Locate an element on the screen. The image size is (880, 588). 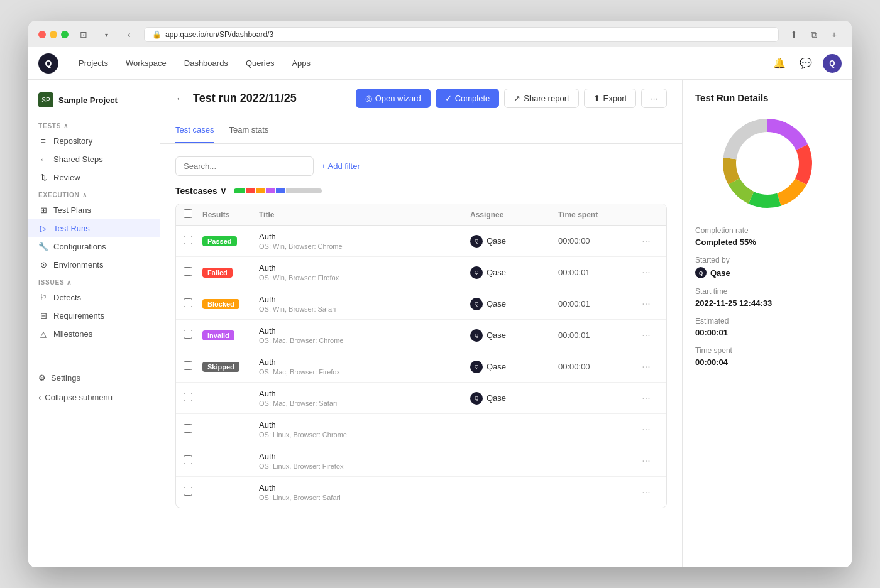
app-logo: Q is located at coordinates (48, 63).